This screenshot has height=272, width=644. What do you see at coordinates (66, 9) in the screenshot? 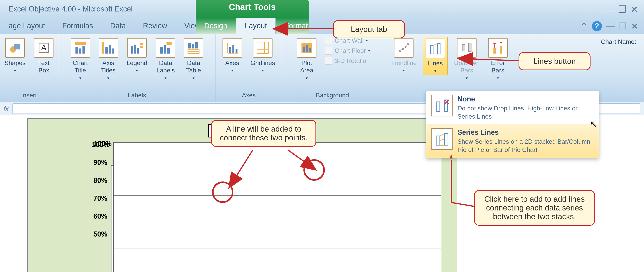
I see `window-title: Excel Objective 4.00 - Microsoft Excel` at bounding box center [66, 9].